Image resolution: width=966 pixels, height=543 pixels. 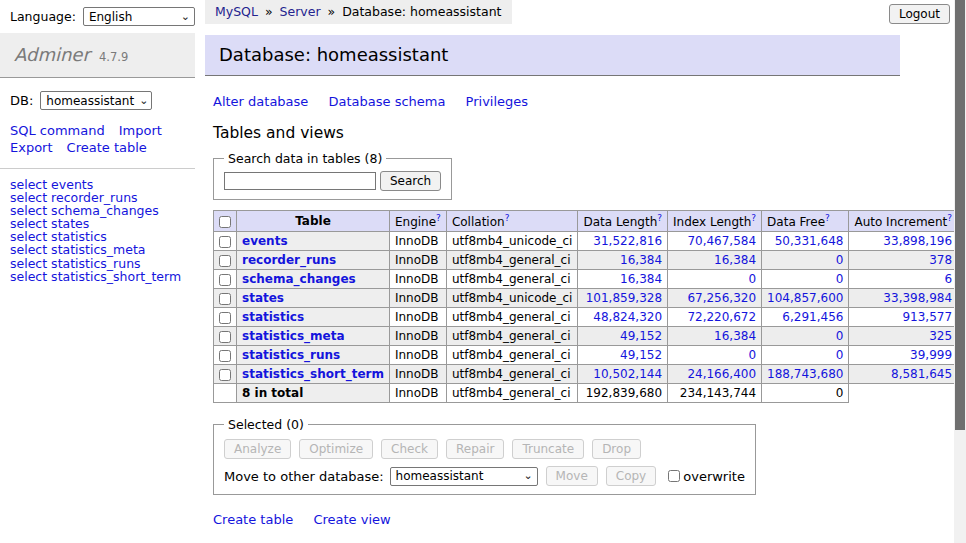 What do you see at coordinates (107, 148) in the screenshot?
I see `sidebar-link-create-table: Create table` at bounding box center [107, 148].